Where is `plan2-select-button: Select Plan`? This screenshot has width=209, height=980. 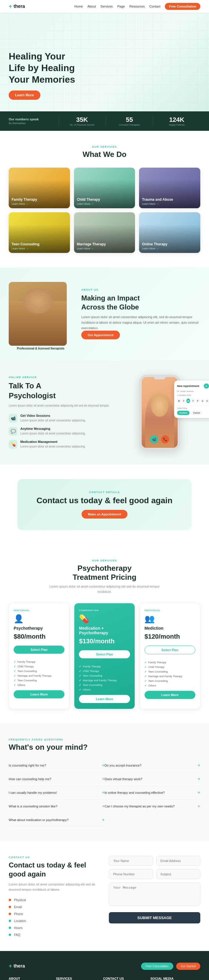
plan2-select-button: Select Plan is located at coordinates (104, 654).